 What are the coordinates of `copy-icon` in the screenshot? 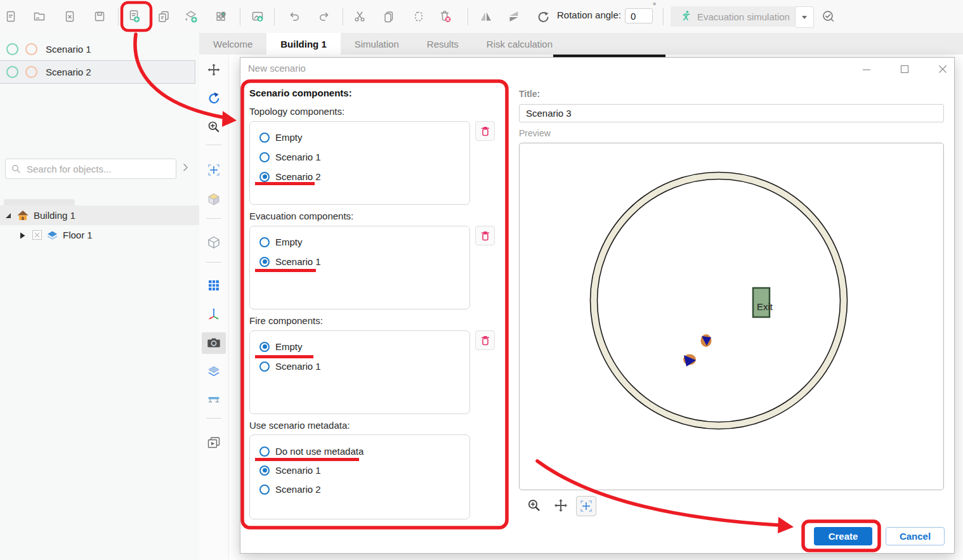 It's located at (389, 16).